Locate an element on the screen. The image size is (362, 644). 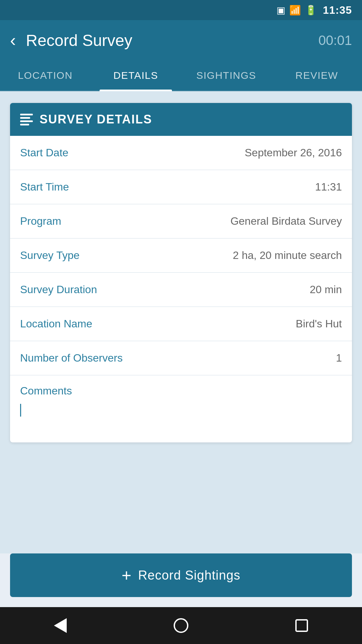
timer-display: 00:01 is located at coordinates (335, 40).